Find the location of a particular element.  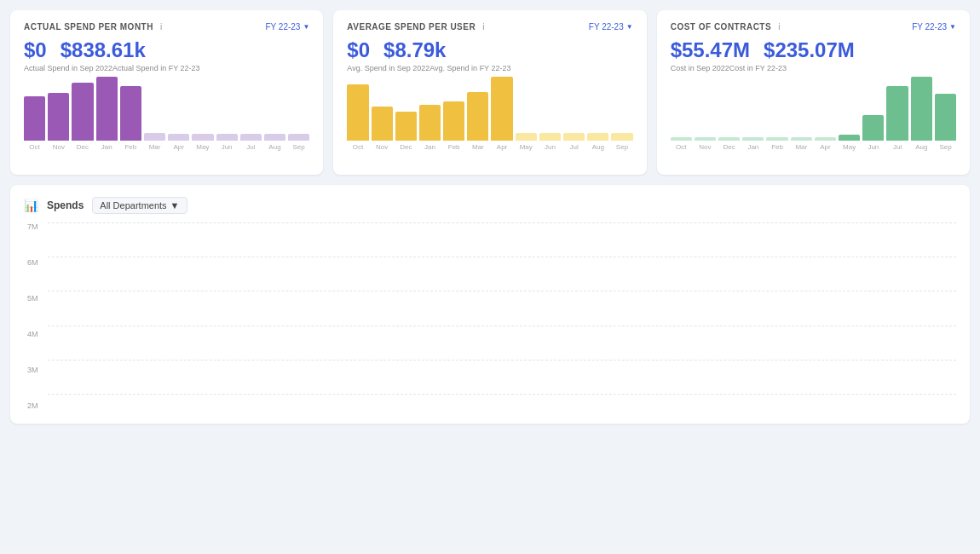

bar-group: Nov is located at coordinates (382, 129).